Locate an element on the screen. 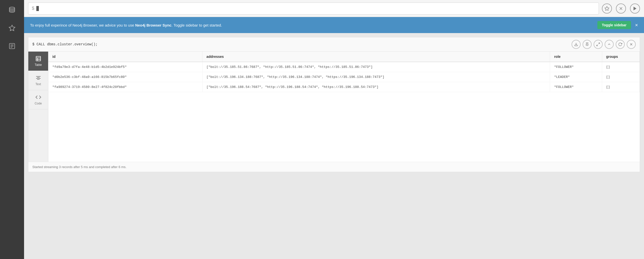 Image resolution: width=644 pixels, height=259 pixels. favorite-query-button is located at coordinates (607, 9).